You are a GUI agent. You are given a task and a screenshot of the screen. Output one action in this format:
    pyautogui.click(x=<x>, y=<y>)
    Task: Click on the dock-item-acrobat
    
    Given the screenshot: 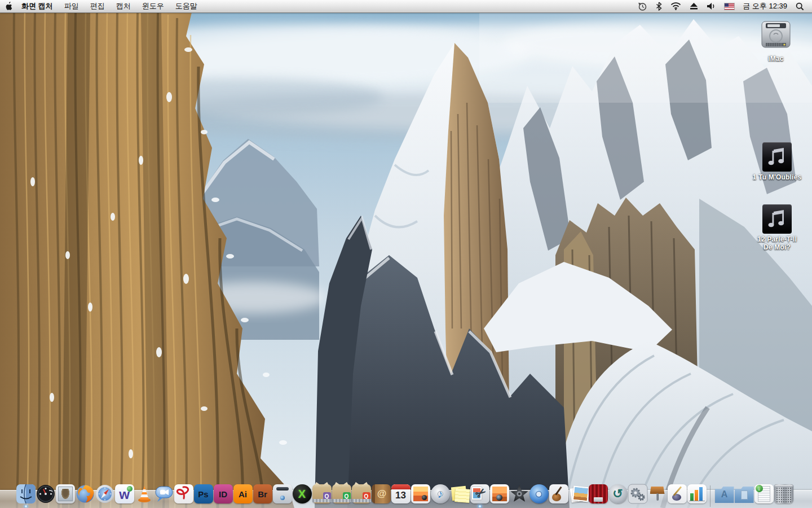 What is the action you would take?
    pyautogui.click(x=184, y=494)
    